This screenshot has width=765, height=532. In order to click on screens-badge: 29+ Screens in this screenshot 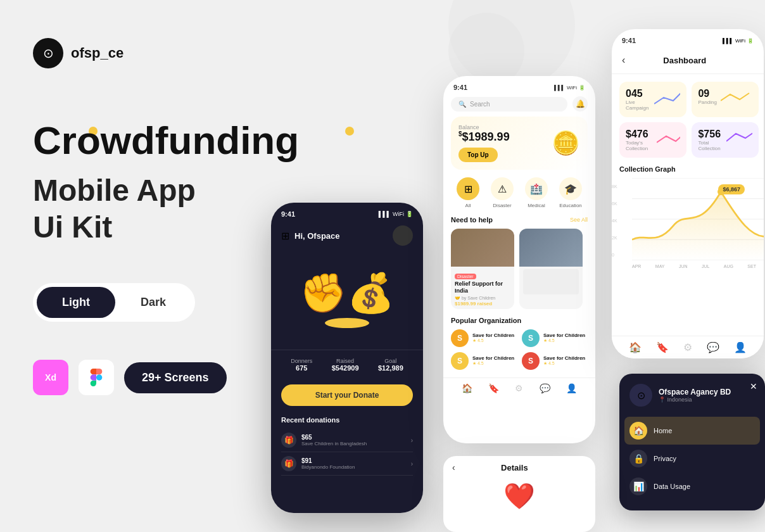, I will do `click(175, 377)`.